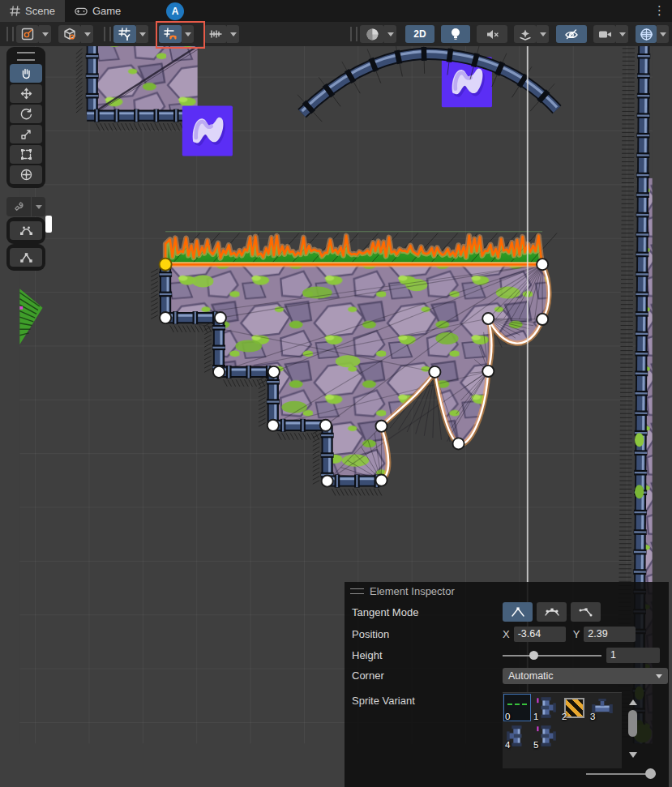 The height and width of the screenshot is (787, 672). I want to click on corner-dropdown: Automatic, so click(585, 676).